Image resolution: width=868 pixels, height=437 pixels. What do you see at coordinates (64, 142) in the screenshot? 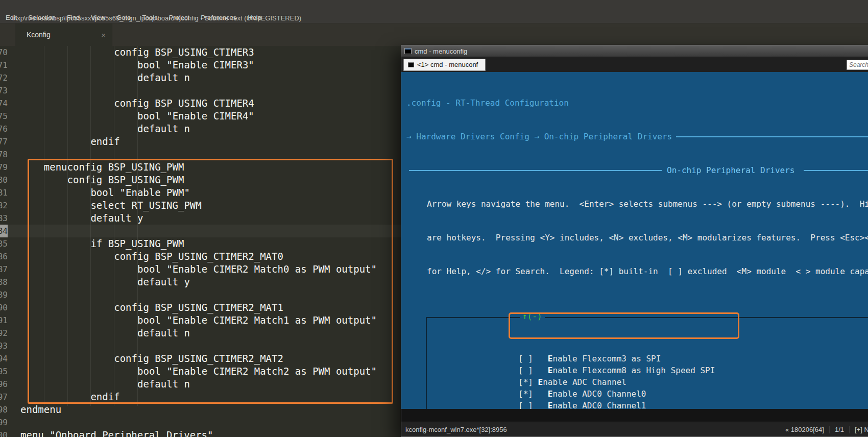
I see `code-text: endif` at bounding box center [64, 142].